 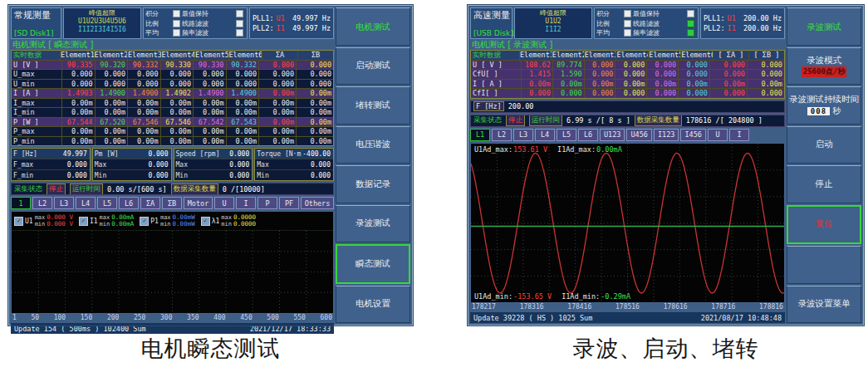 What do you see at coordinates (824, 105) in the screenshot?
I see `menu-item: 录波测试持续时间 008 秒` at bounding box center [824, 105].